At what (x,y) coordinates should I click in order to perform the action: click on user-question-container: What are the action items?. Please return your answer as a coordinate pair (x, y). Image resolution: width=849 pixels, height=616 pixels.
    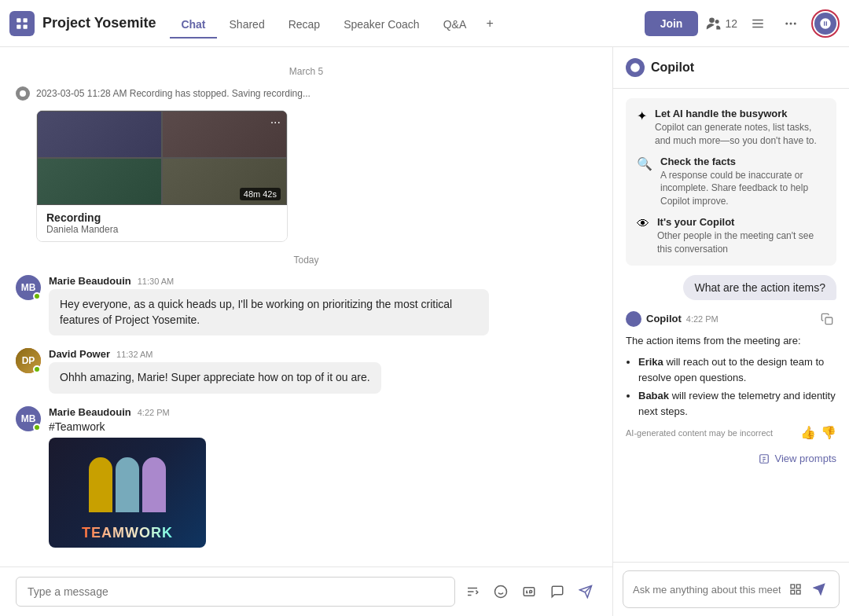
    Looking at the image, I should click on (731, 288).